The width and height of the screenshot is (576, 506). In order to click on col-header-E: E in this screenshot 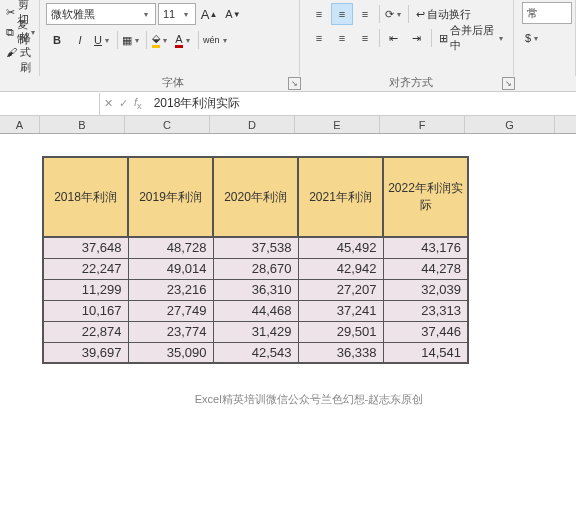, I will do `click(338, 124)`.